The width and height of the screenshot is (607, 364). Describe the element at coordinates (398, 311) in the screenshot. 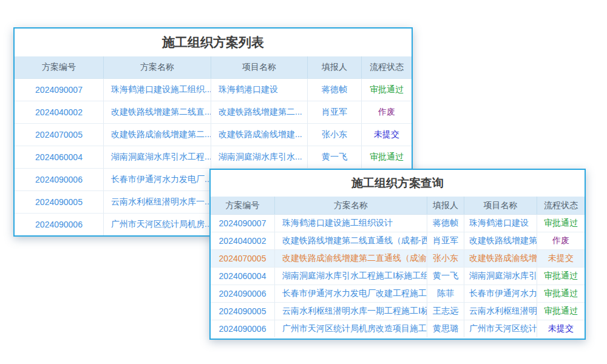

I see `table-row: 2024090005云南水利枢纽潜明水库一期工程施工Ⅰ标施工王志远云南水利枢纽潜…` at that location.